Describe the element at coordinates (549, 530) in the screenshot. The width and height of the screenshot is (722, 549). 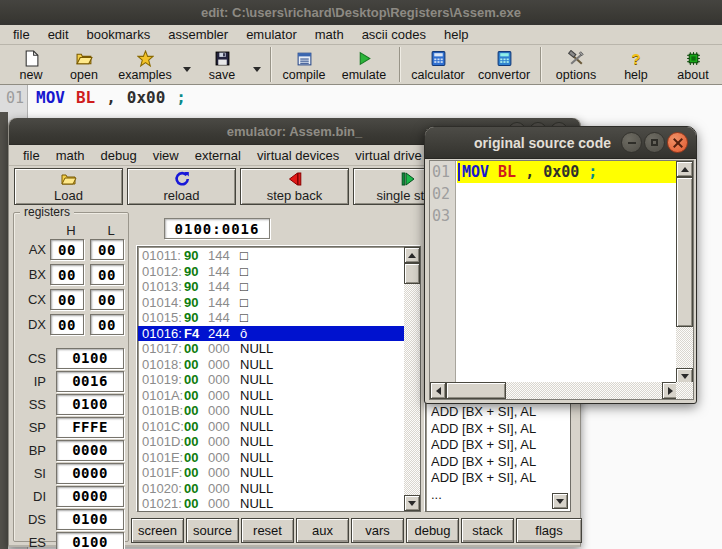
I see `emulator-panel-button: flags` at that location.